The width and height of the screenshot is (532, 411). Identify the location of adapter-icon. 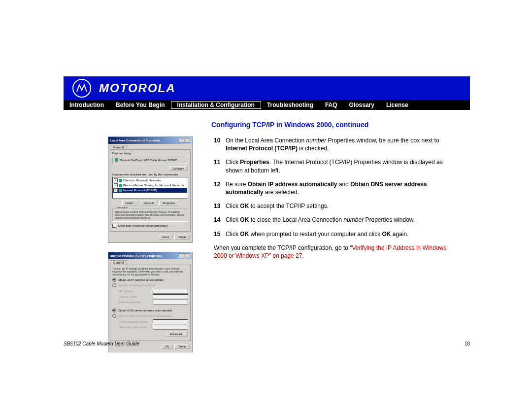
(116, 160).